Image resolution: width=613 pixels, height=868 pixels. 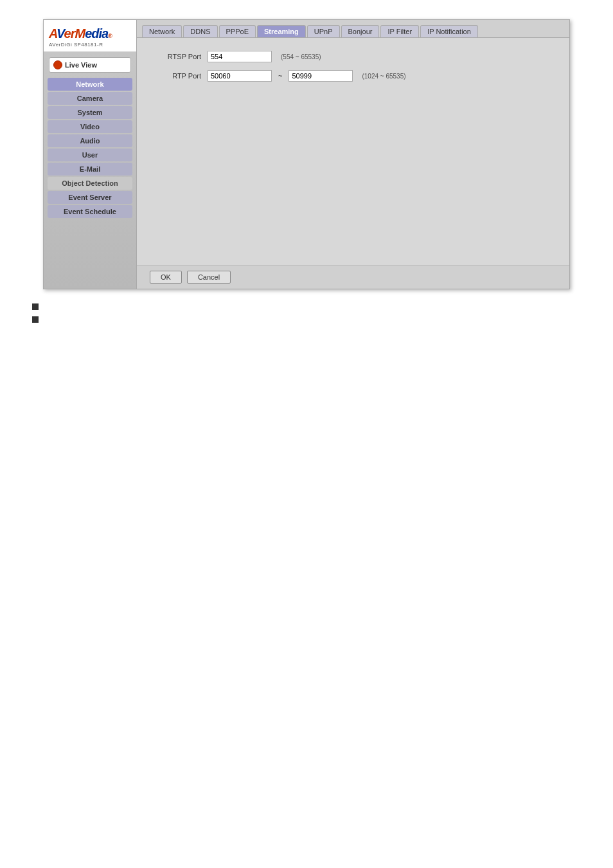 I want to click on bottom-bar: OK Cancel, so click(x=353, y=276).